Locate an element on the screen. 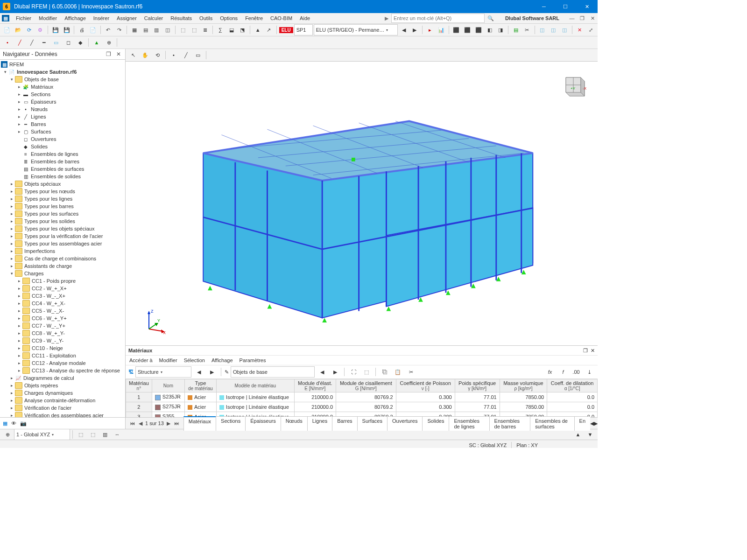 This screenshot has height=560, width=747. menu-fenêtre: Fenêtre is located at coordinates (254, 18).